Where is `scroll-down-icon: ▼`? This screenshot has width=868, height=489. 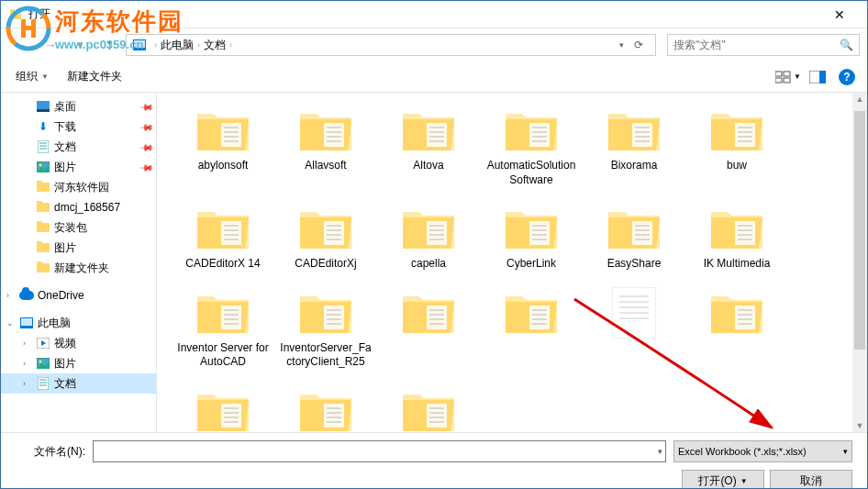 scroll-down-icon: ▼ is located at coordinates (860, 426).